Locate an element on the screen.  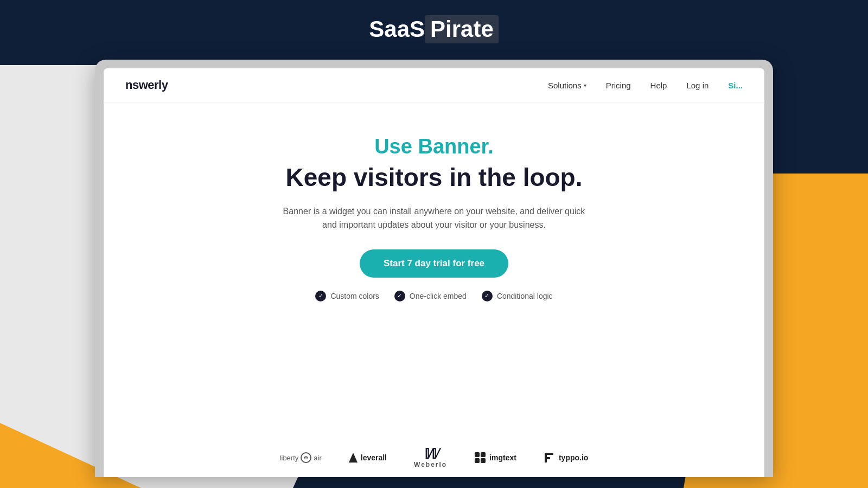
weberlo-w-icon: 𝕎 is located at coordinates (431, 454).